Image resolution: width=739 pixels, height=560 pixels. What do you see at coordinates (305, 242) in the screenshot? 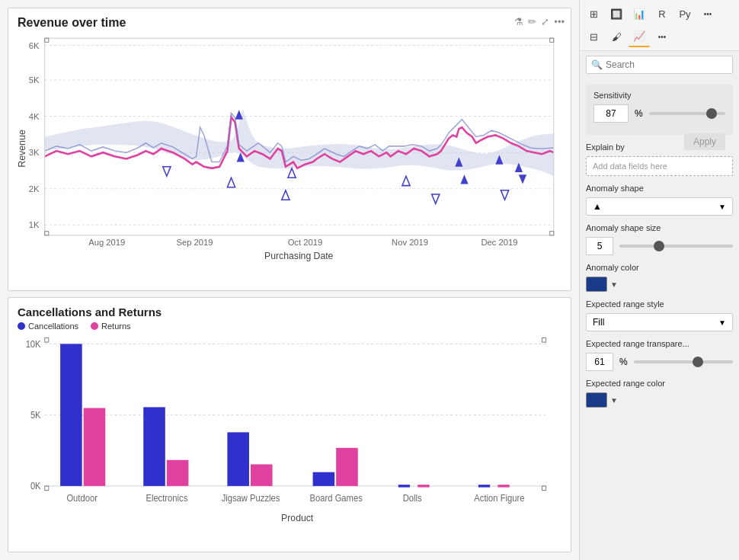
I see `svg-text: Oct 2019` at bounding box center [305, 242].